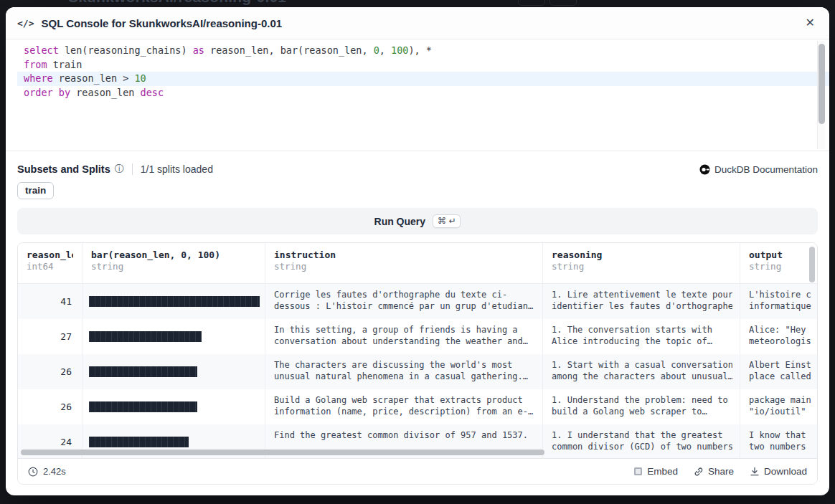 This screenshot has width=835, height=504. I want to click on cell-line: 1. Understand the problem: need to, so click(642, 400).